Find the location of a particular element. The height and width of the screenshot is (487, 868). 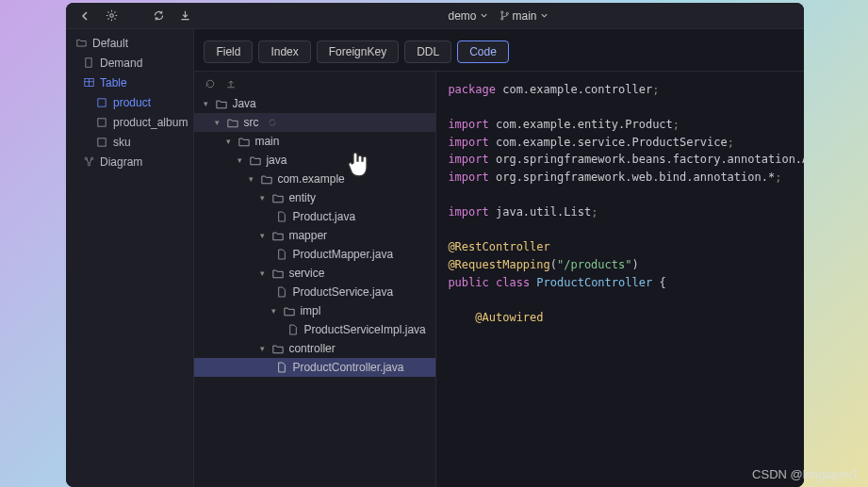

tree-label: Product.java is located at coordinates (324, 217).